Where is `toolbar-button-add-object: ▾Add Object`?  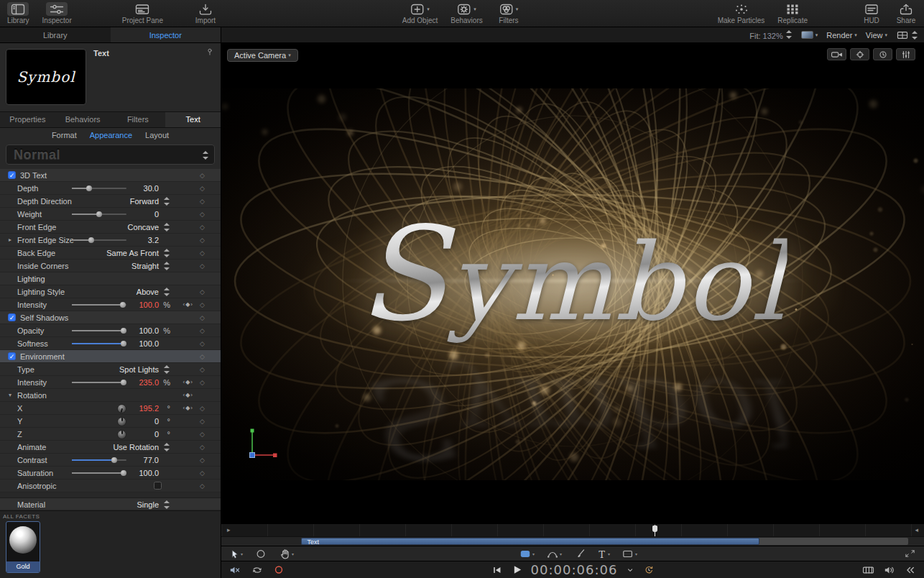
toolbar-button-add-object: ▾Add Object is located at coordinates (420, 13).